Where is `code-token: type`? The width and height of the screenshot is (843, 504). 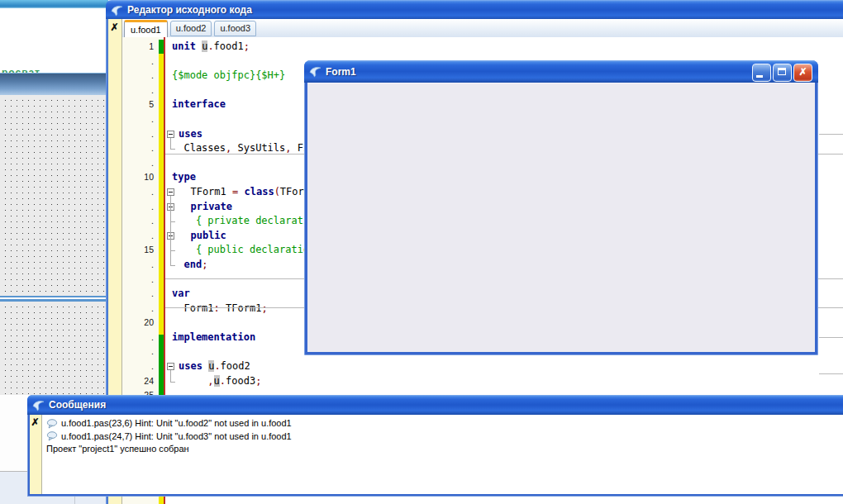
code-token: type is located at coordinates (183, 177).